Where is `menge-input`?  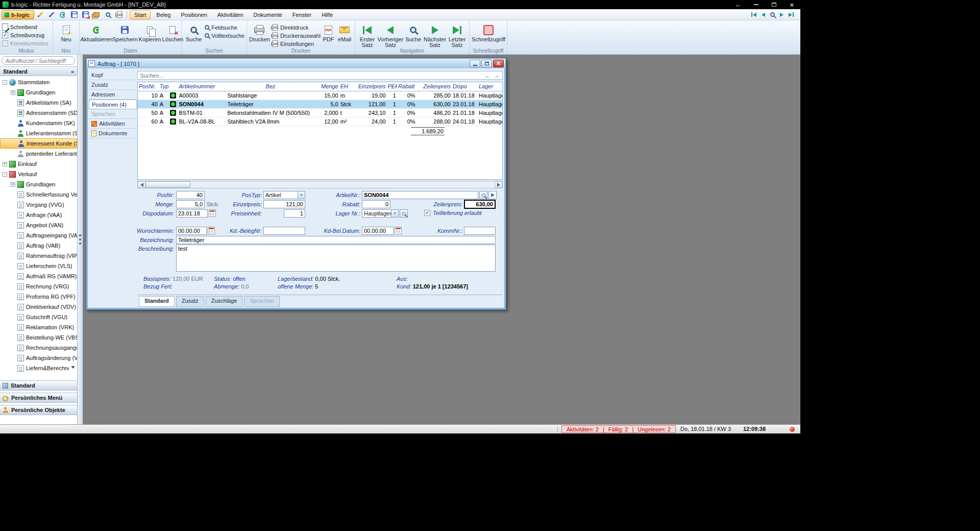 menge-input is located at coordinates (190, 204).